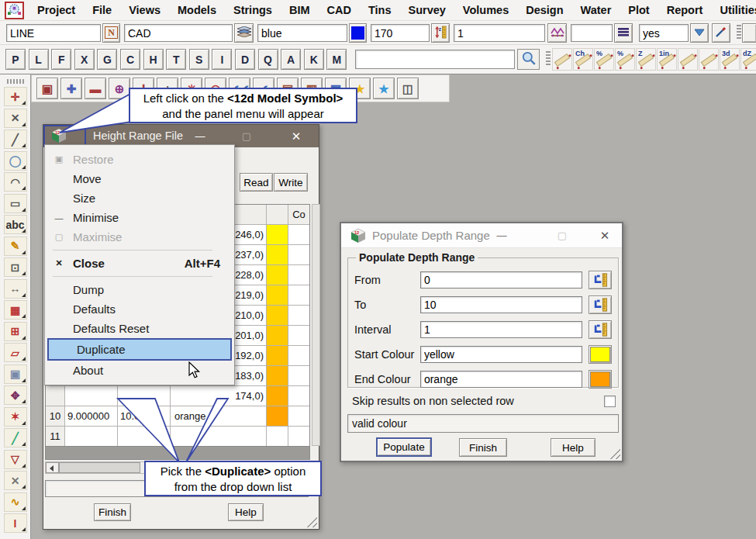 This screenshot has height=539, width=756. Describe the element at coordinates (140, 237) in the screenshot. I see `menu-item: ▢ Maximise` at that location.